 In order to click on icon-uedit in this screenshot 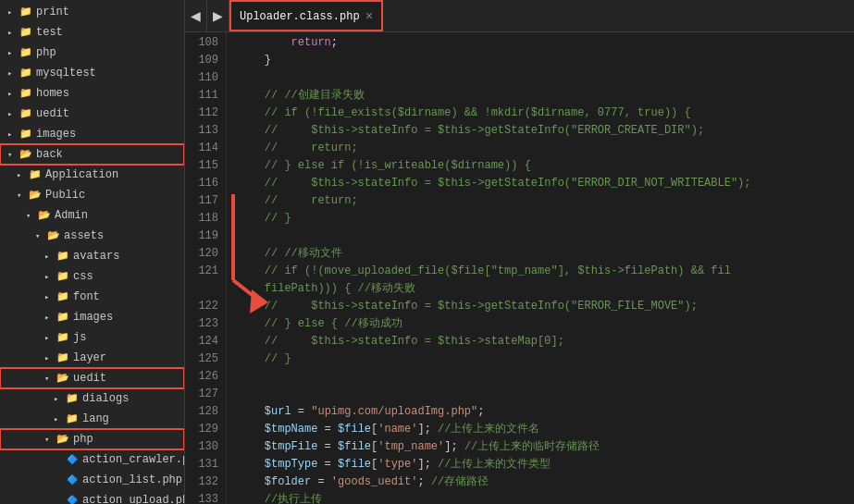, I will do `click(26, 114)`.